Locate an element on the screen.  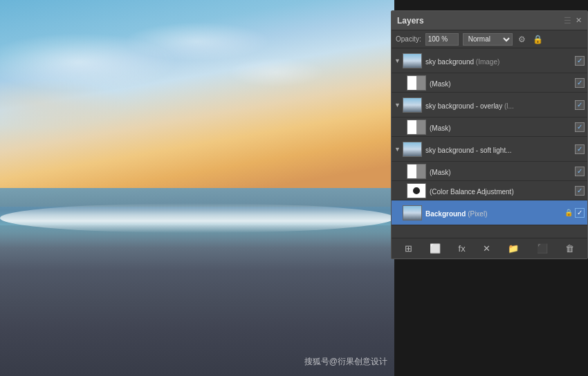
layer-visibility-sky-bg-mask: ✓ is located at coordinates (580, 83).